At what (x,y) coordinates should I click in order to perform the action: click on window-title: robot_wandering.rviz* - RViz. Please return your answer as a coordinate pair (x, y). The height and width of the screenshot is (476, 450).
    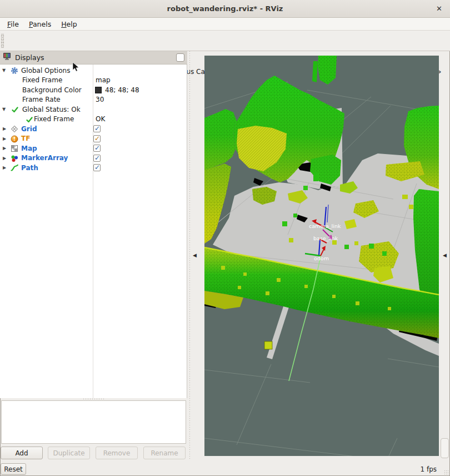
    Looking at the image, I should click on (226, 9).